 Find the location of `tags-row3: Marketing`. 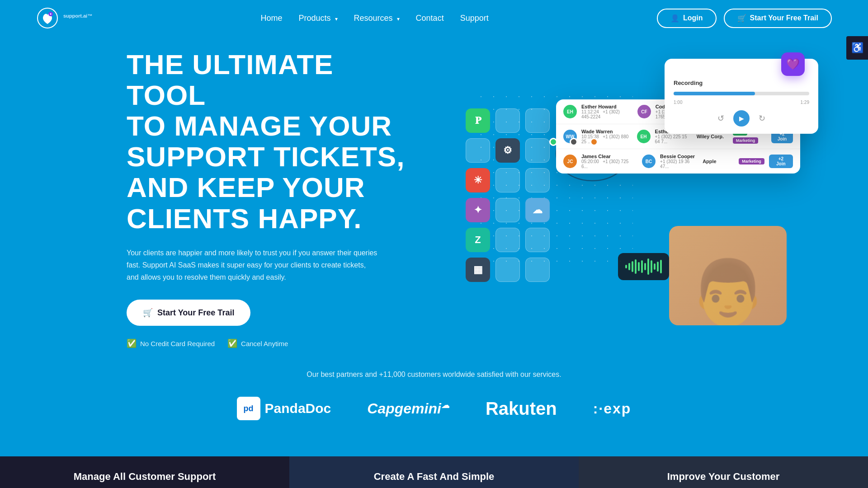

tags-row3: Marketing is located at coordinates (751, 161).